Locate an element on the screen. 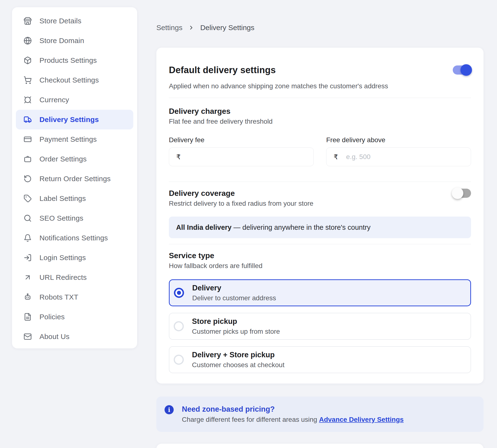  free-delivery-above-field: Free delivery above ₹ e.g. 500 is located at coordinates (399, 151).